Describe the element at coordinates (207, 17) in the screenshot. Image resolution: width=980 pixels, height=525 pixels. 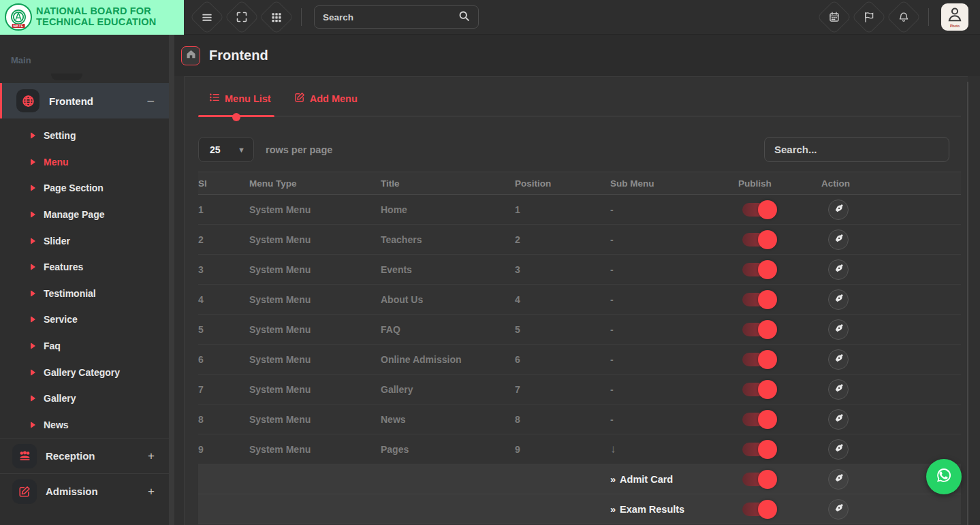
I see `sidebar-toggle-button` at that location.